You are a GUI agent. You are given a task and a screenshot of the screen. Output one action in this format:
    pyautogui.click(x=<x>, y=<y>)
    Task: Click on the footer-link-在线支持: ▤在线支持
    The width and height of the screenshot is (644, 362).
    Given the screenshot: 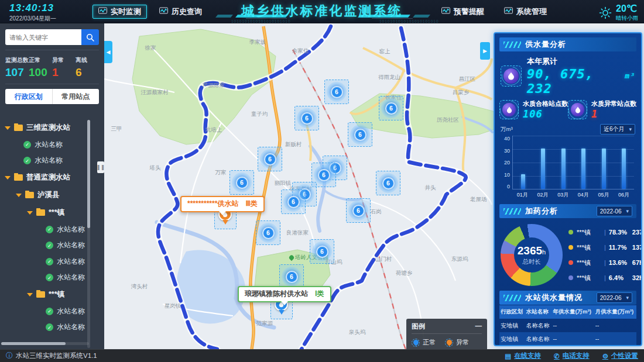 What is the action you would take?
    pyautogui.click(x=523, y=356)
    